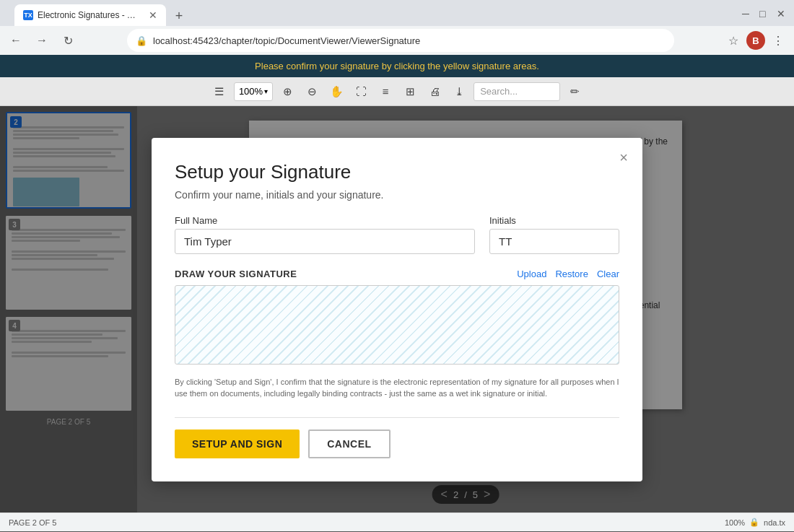 The width and height of the screenshot is (794, 532). What do you see at coordinates (42, 40) in the screenshot?
I see `forward-btn: →` at bounding box center [42, 40].